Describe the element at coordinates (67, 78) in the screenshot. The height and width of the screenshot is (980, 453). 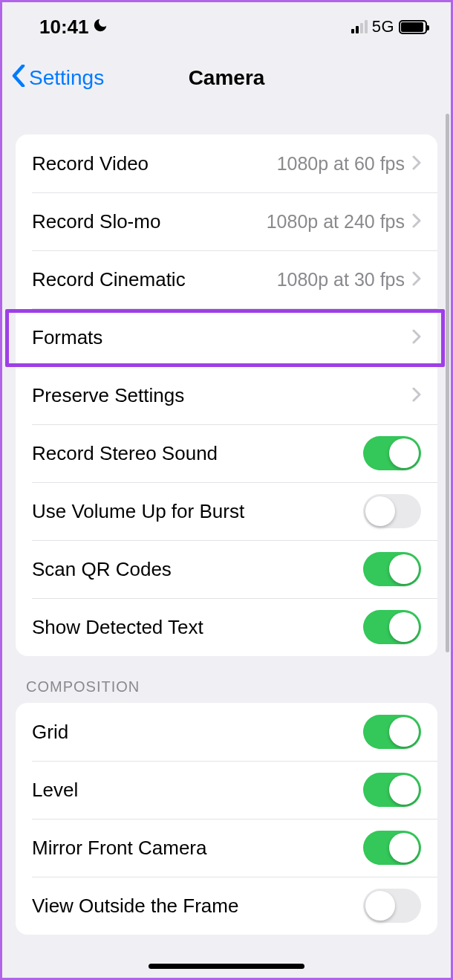
I see `back-label: Settings` at that location.